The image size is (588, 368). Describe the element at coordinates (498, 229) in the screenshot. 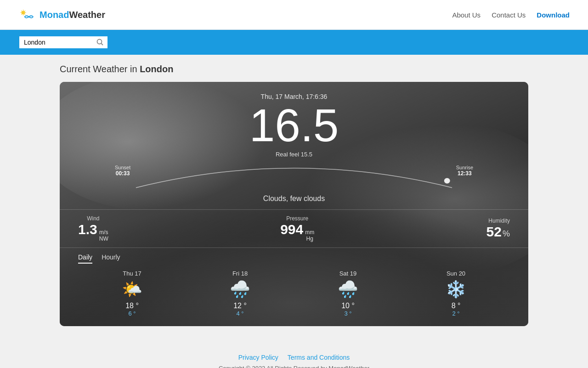

I see `stat-humidity: Humidity 52 %` at that location.